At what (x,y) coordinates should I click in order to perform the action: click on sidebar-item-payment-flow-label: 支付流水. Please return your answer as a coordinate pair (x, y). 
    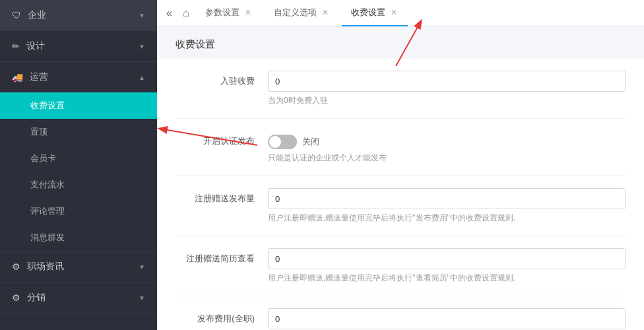
    Looking at the image, I should click on (48, 185).